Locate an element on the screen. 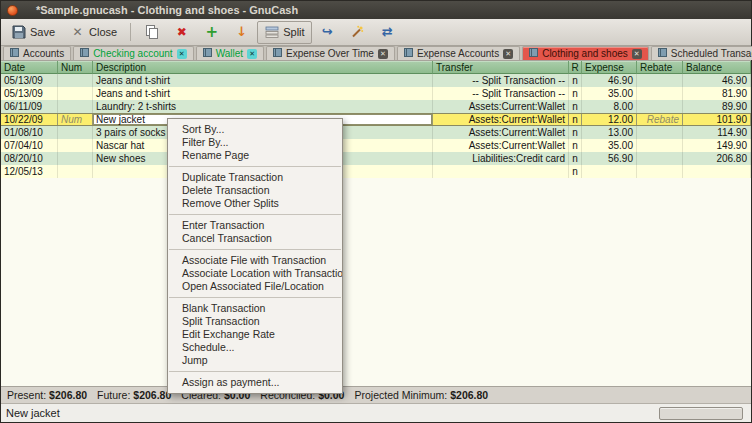 The height and width of the screenshot is (423, 752). cell-rebate: Rebate is located at coordinates (660, 120).